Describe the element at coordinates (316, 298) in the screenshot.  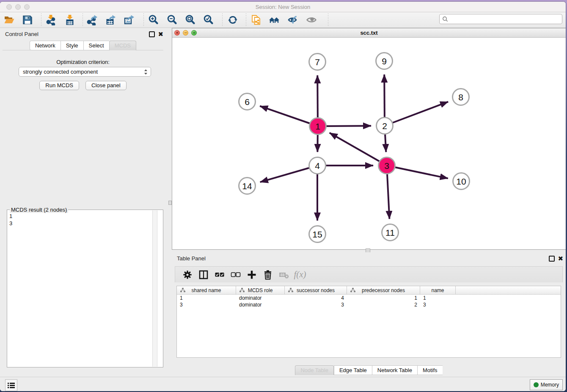
I see `cell-successor-nodes: 4` at that location.